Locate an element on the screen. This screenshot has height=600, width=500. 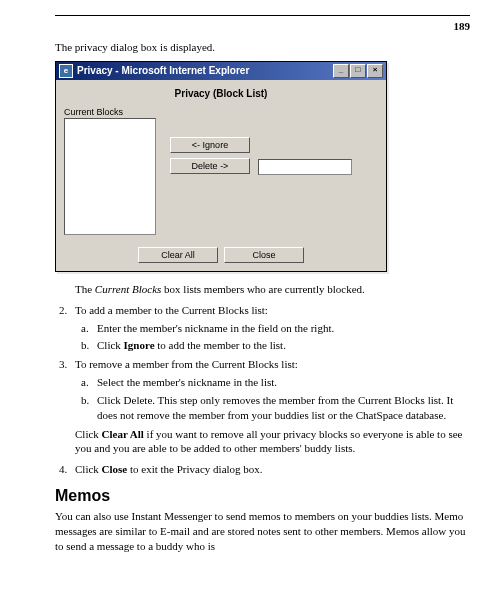
step-2b: b. Click Ignore to add the member to the… is located at coordinates (282, 346).